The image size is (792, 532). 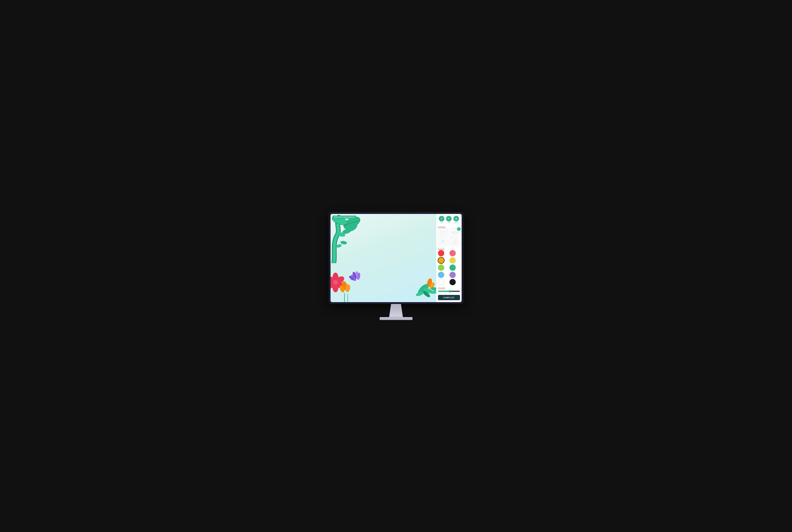 I want to click on undo-button: ↺ undo, so click(x=442, y=220).